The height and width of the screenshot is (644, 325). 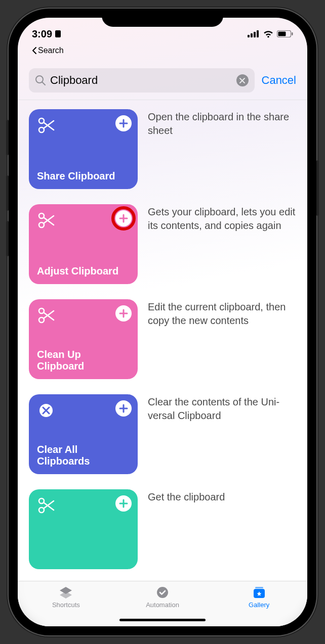 I want to click on status-right, so click(x=270, y=34).